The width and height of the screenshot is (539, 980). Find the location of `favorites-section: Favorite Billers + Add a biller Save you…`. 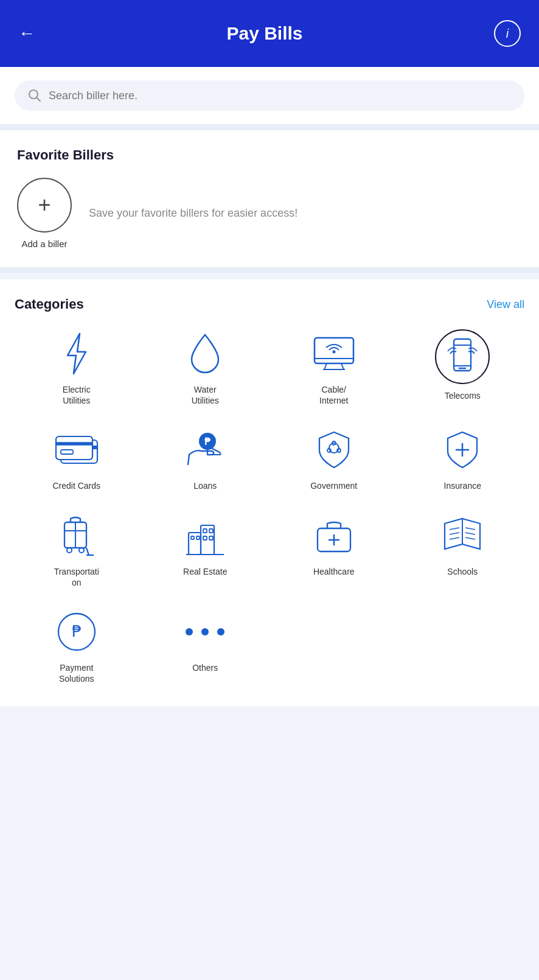

favorites-section: Favorite Billers + Add a biller Save you… is located at coordinates (270, 198).